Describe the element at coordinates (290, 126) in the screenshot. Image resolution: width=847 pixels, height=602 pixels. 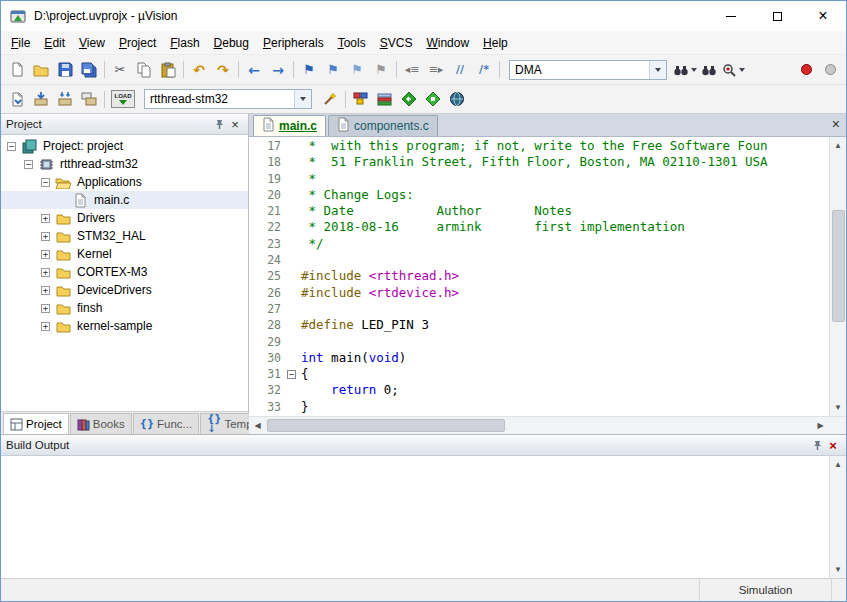
I see `editor-tab-main-c: main.c` at that location.